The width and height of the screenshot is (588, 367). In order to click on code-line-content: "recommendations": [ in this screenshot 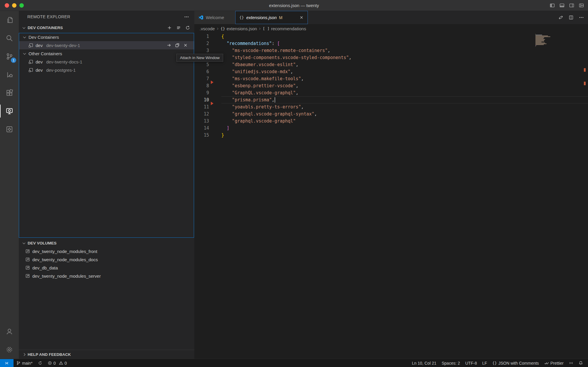, I will do `click(405, 43)`.